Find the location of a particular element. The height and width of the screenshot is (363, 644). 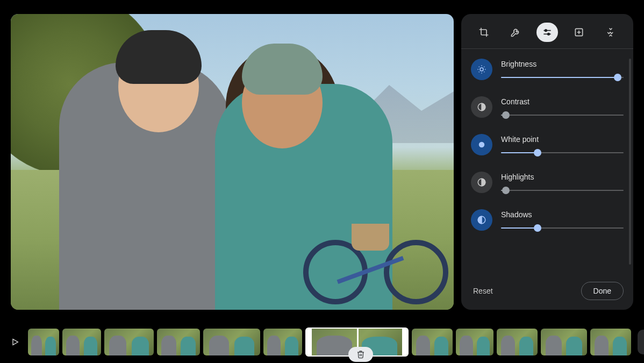

adjustment-label: Brightness is located at coordinates (562, 64).